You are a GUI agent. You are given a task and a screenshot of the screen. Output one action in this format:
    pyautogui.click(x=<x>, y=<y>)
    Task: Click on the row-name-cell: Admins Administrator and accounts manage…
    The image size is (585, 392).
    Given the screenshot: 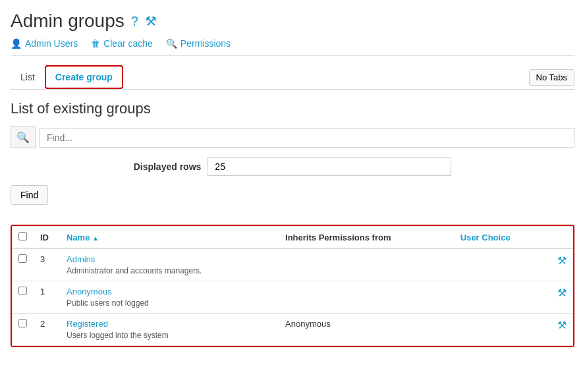 What is the action you would take?
    pyautogui.click(x=169, y=265)
    